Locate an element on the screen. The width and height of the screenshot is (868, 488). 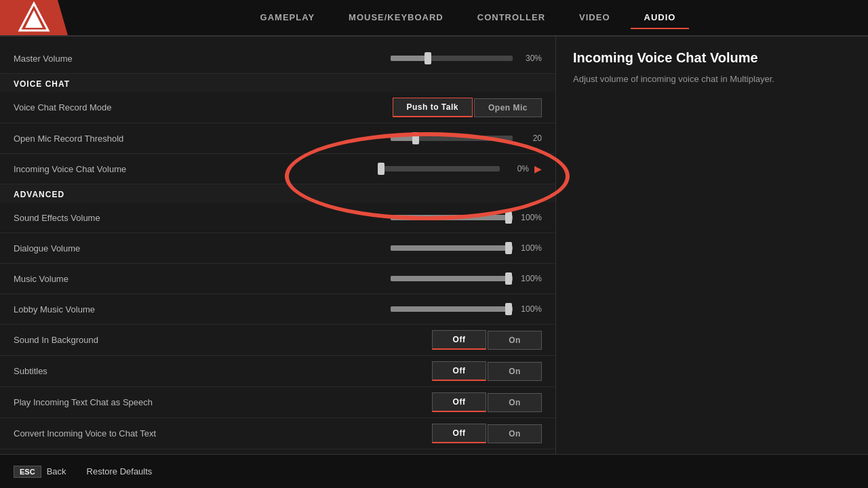
play-incoming-text-chat-control: Off On is located at coordinates (487, 403).